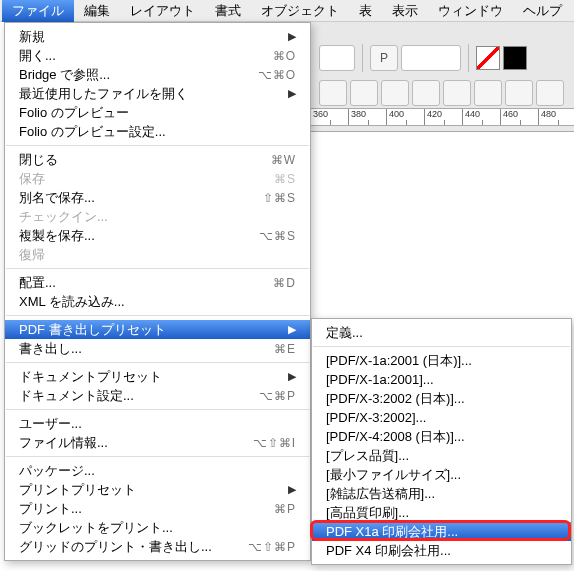 Image resolution: width=574 pixels, height=571 pixels. I want to click on menu-item: PDF X4 印刷会社用..., so click(442, 550).